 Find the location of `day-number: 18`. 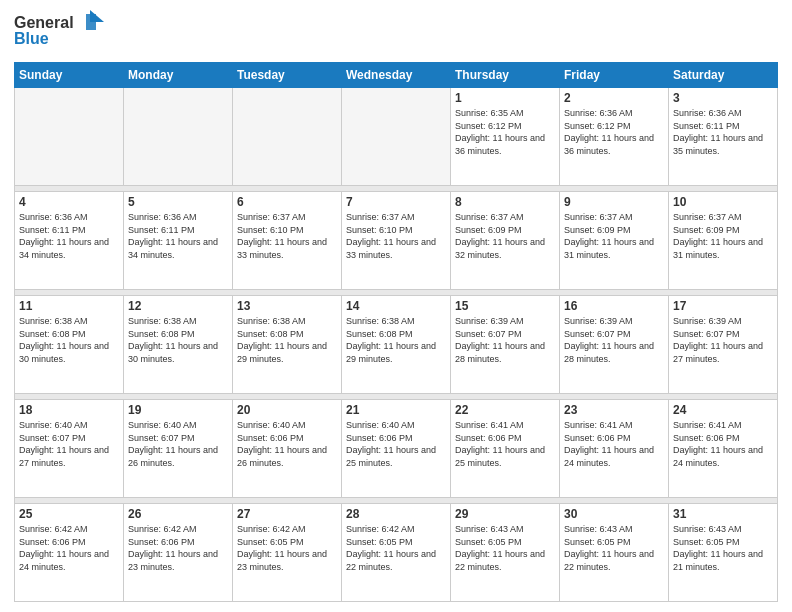

day-number: 18 is located at coordinates (69, 410).